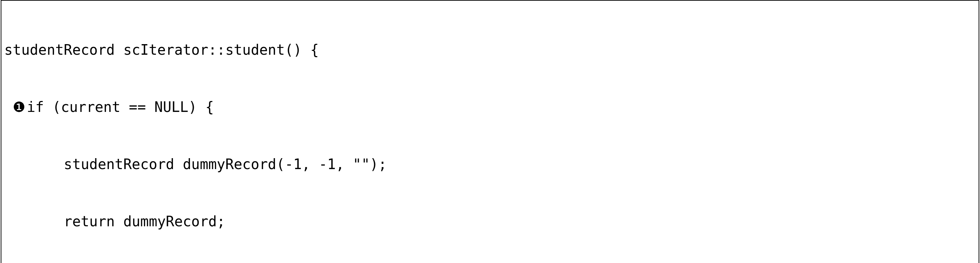  I want to click on code-line: studentRecord scIterator::student() {, so click(490, 50).